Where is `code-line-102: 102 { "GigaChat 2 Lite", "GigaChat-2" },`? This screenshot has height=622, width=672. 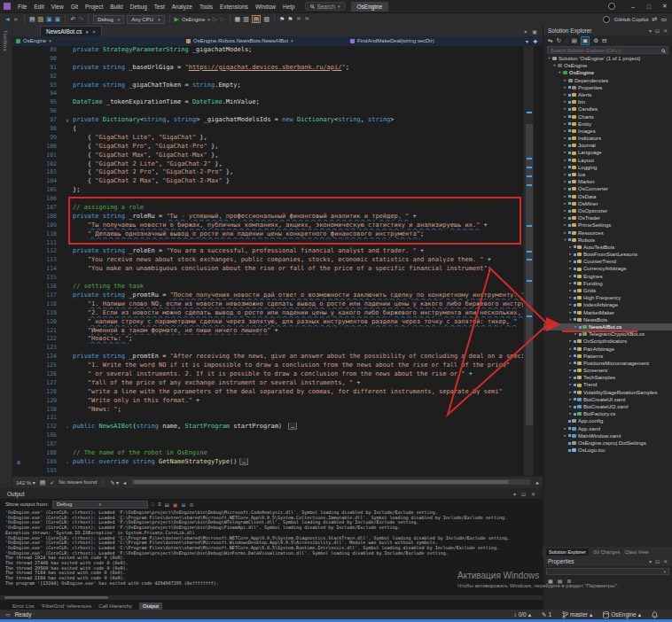
code-line-102: 102 { "GigaChat 2 Lite", "GigaChat-2" }, is located at coordinates (268, 165).